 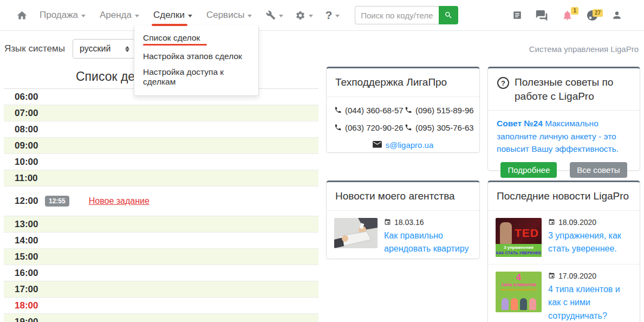 I want to click on schedule-row: 15:00, so click(x=161, y=257).